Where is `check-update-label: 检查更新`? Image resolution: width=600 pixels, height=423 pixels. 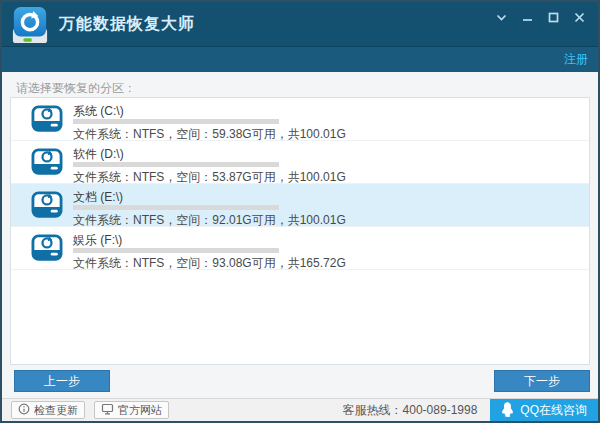
check-update-label: 检查更新 is located at coordinates (56, 410).